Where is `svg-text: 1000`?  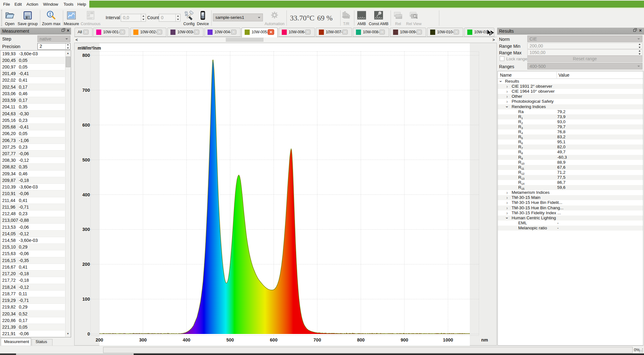 svg-text: 1000 is located at coordinates (448, 340).